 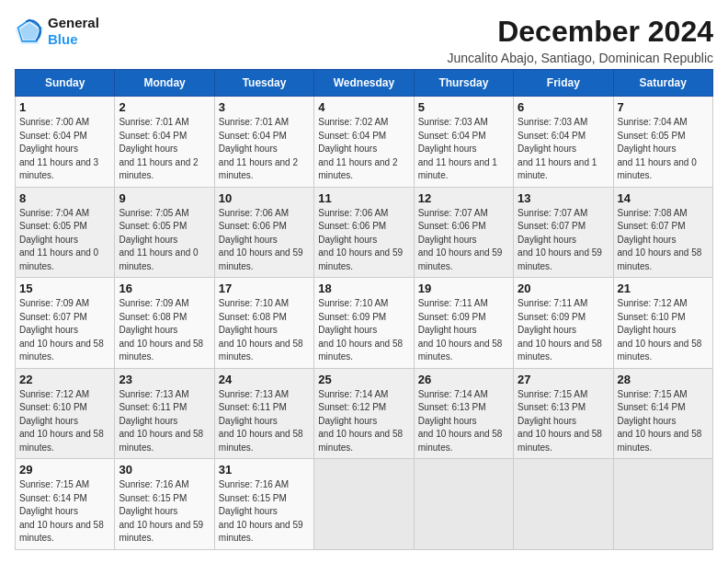 What do you see at coordinates (364, 331) in the screenshot?
I see `day-info: Sunrise: 7:10 AMSunset: 6:09 PMDaylight …` at bounding box center [364, 331].